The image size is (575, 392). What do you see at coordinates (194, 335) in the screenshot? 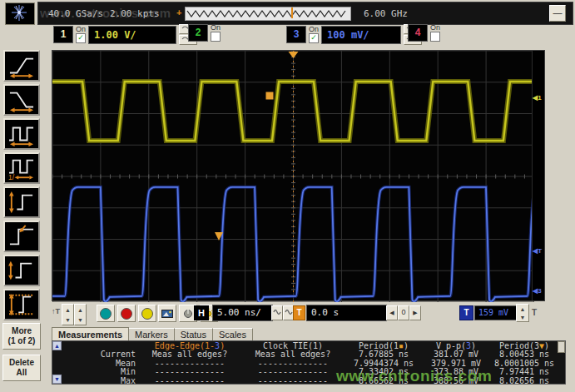
I see `tab-status: Status` at bounding box center [194, 335].